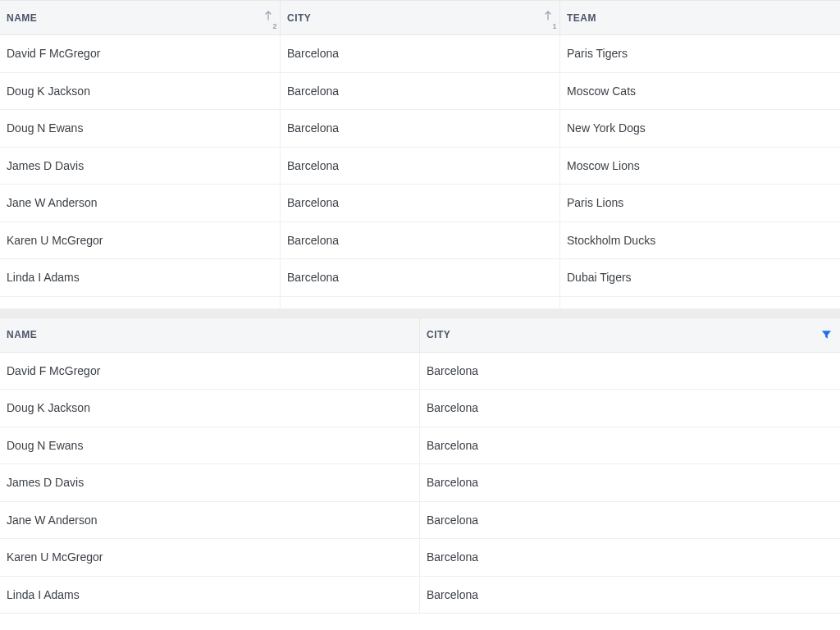 The height and width of the screenshot is (630, 840). I want to click on sort-order-badge: 2, so click(275, 26).